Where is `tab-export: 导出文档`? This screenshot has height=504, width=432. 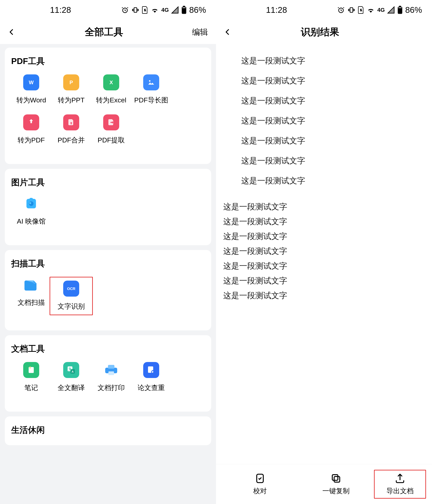
tab-export: 导出文档 is located at coordinates (400, 484).